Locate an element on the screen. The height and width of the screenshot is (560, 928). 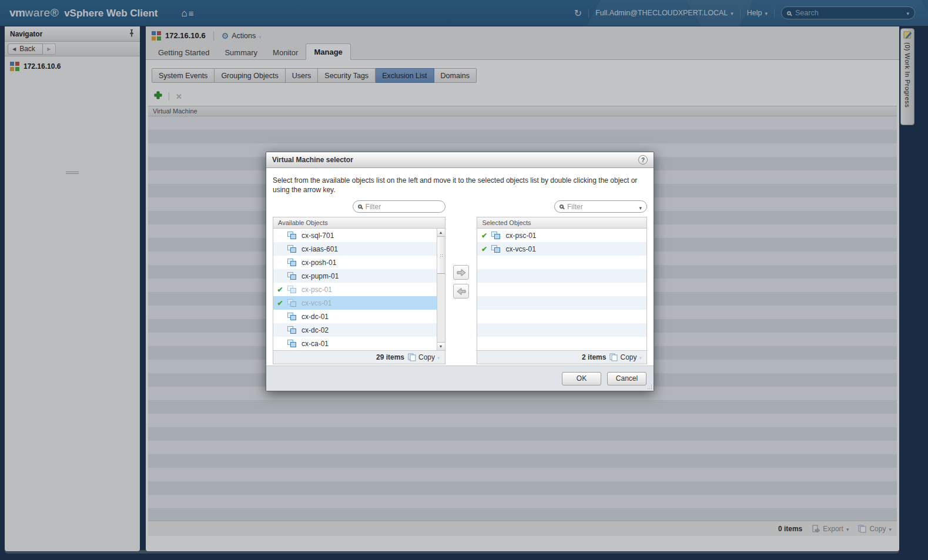
available-objects-body: cx-sql-701 cx-iaas-601 cx-posh-01 is located at coordinates (359, 289).